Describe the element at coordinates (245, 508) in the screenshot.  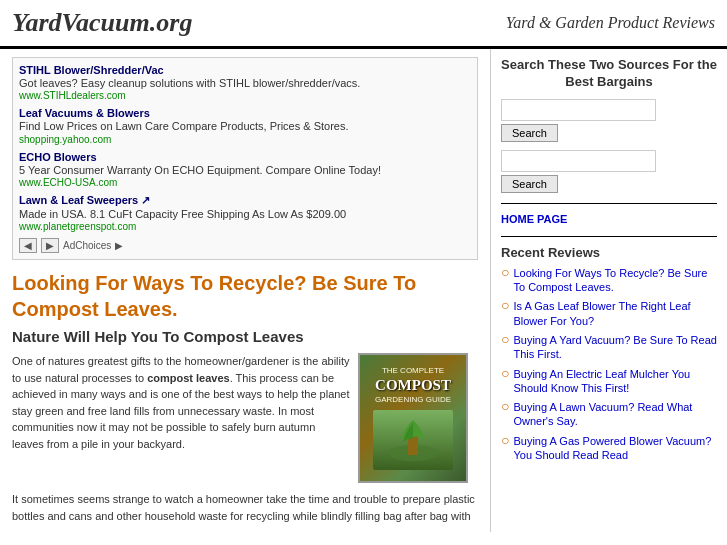
I see `article-para2: It sometimes seems strange to watch a ho…` at that location.